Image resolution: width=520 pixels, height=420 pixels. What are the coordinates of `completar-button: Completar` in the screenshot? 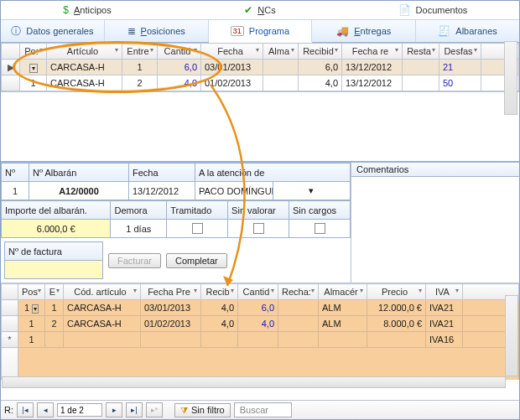 It's located at (196, 261).